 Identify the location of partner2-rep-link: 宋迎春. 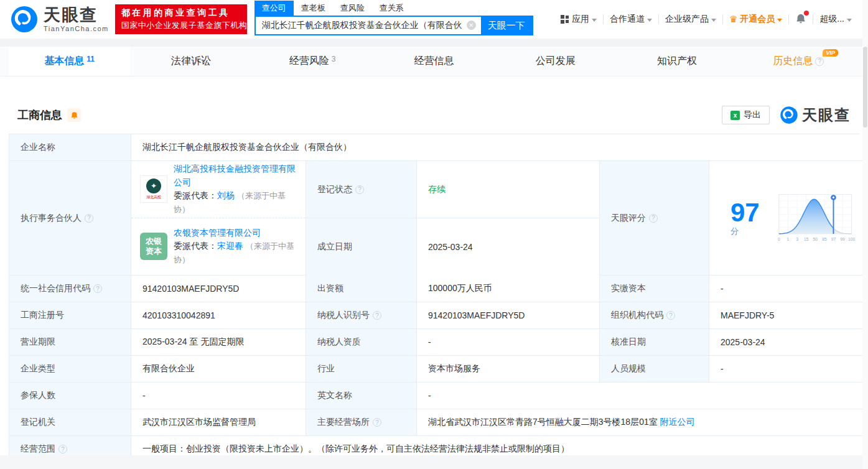
(230, 246).